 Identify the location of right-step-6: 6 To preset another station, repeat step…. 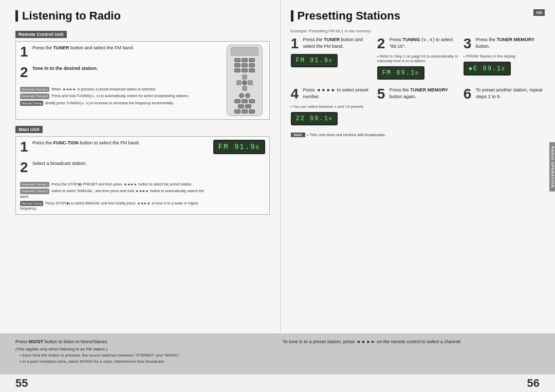
(504, 108).